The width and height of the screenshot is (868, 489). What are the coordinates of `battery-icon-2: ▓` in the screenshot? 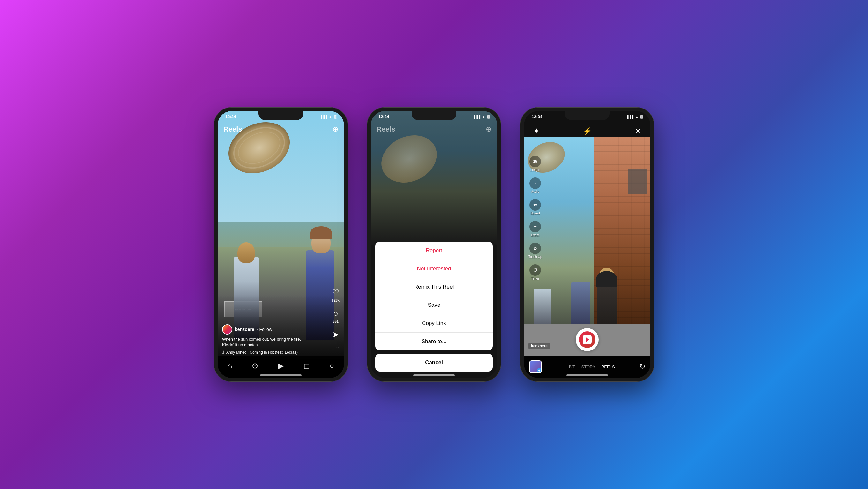 It's located at (488, 117).